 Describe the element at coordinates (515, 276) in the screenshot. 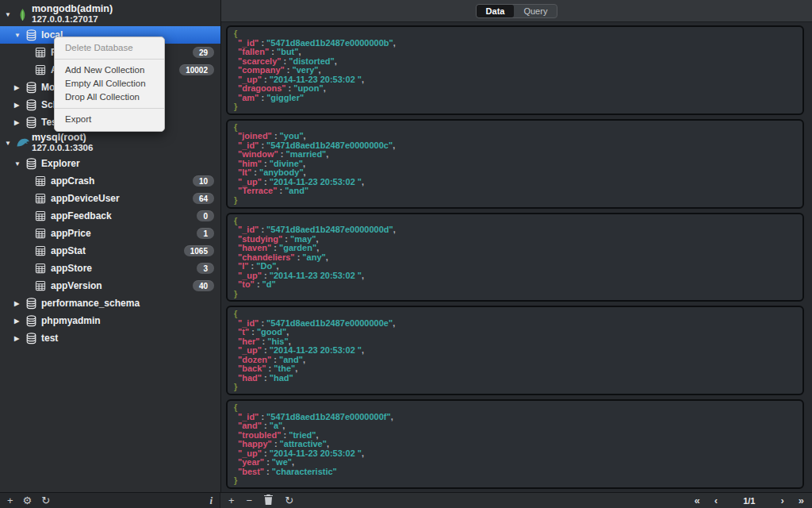

I see `json-field: "_up" : "2014-11-23 20:53:02 ",` at that location.